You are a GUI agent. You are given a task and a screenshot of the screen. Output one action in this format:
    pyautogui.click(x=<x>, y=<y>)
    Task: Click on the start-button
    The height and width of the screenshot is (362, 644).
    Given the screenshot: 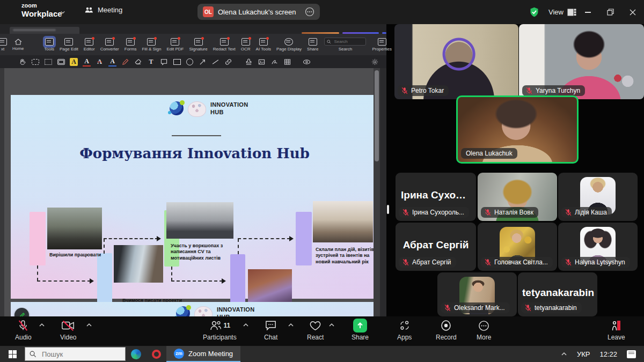 What is the action you would take?
    pyautogui.click(x=12, y=354)
    